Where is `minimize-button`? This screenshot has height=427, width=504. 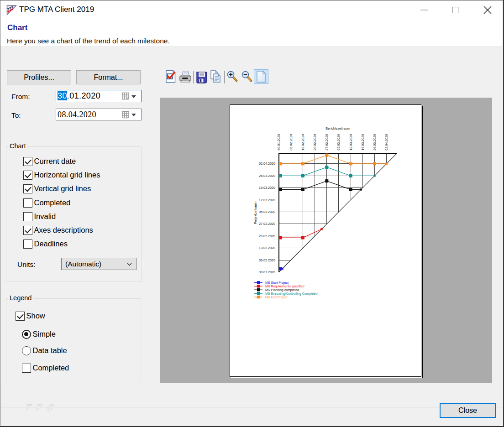 minimize-button is located at coordinates (424, 10).